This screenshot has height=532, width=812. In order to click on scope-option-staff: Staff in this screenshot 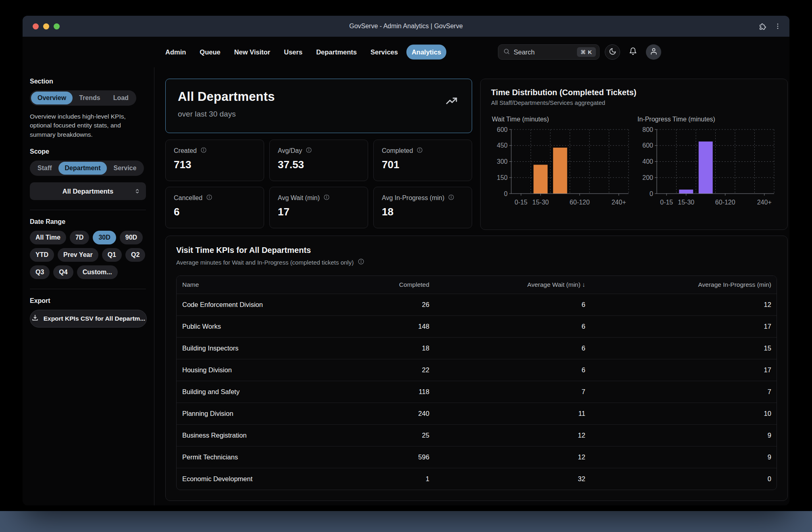, I will do `click(45, 168)`.